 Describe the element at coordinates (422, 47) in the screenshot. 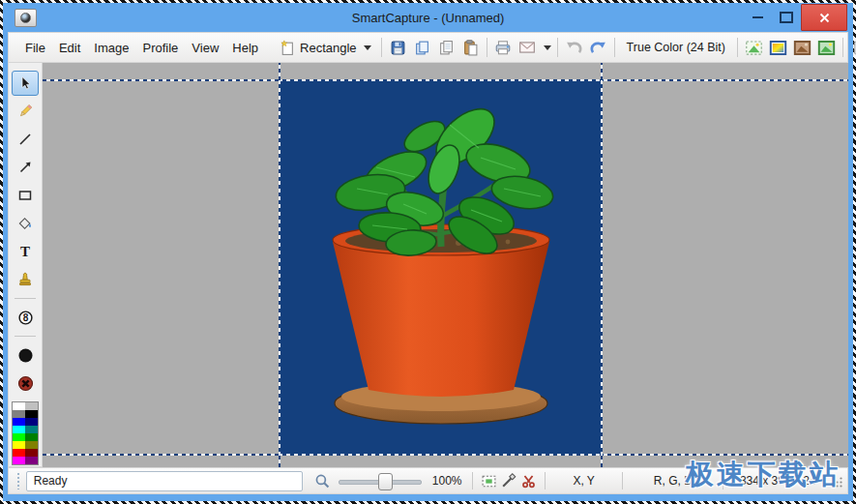

I see `duplicate-button` at that location.